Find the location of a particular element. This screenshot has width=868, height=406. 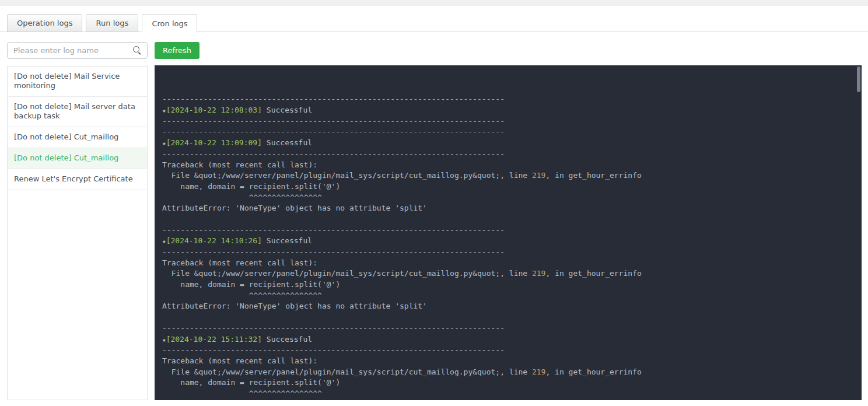

log-search is located at coordinates (77, 50).